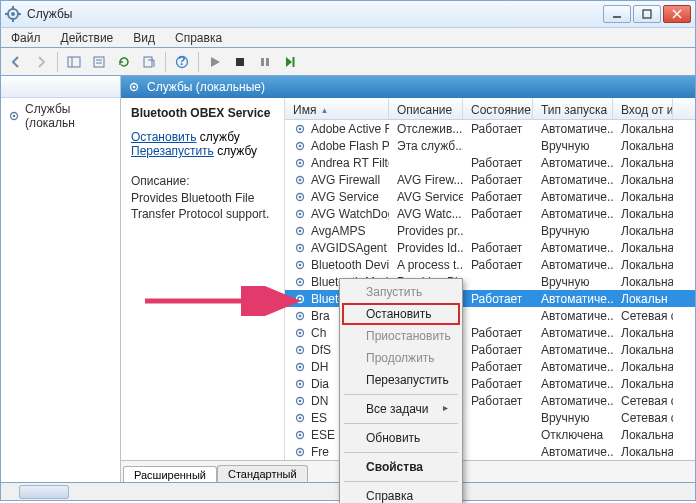 This screenshot has width=696, height=503. What do you see at coordinates (44, 492) in the screenshot?
I see `scroll-thumb` at bounding box center [44, 492].